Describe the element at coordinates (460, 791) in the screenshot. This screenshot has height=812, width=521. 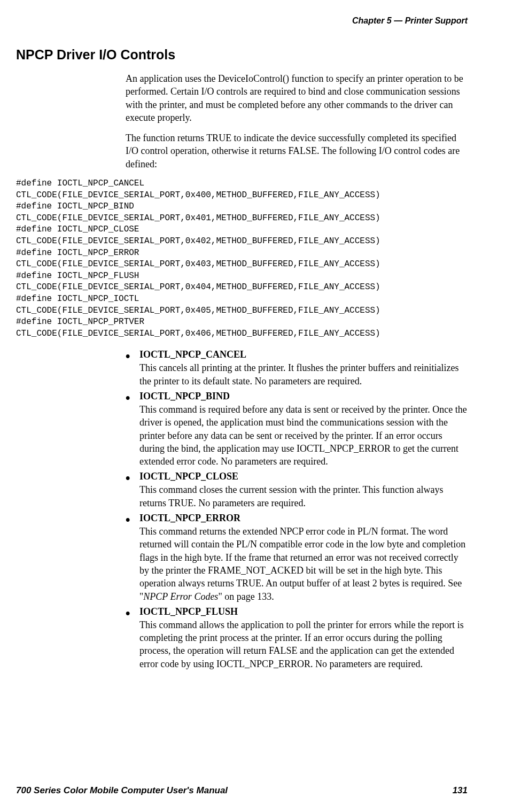
I see `footer-page-number: 131` at that location.